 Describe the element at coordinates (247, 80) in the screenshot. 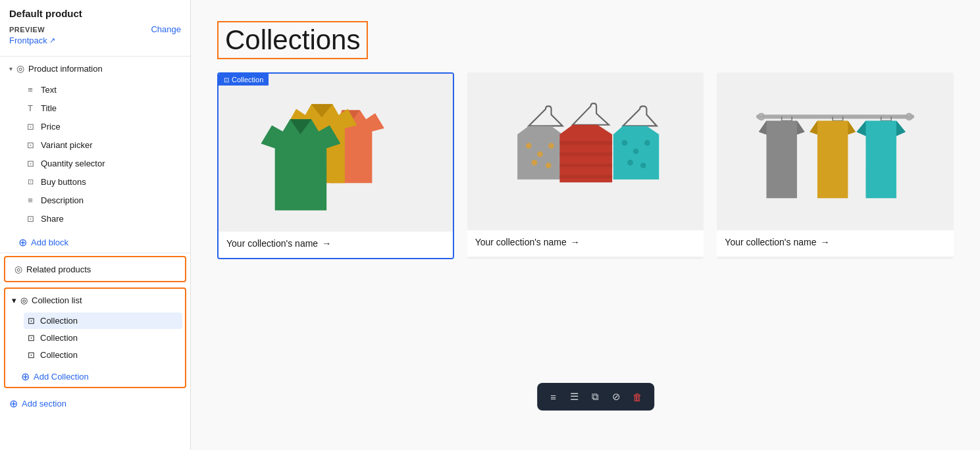

I see `badge-label: Collection` at that location.